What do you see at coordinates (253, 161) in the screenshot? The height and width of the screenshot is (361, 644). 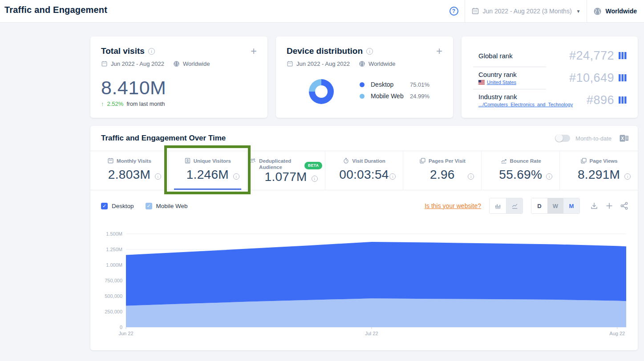 I see `people-icon` at bounding box center [253, 161].